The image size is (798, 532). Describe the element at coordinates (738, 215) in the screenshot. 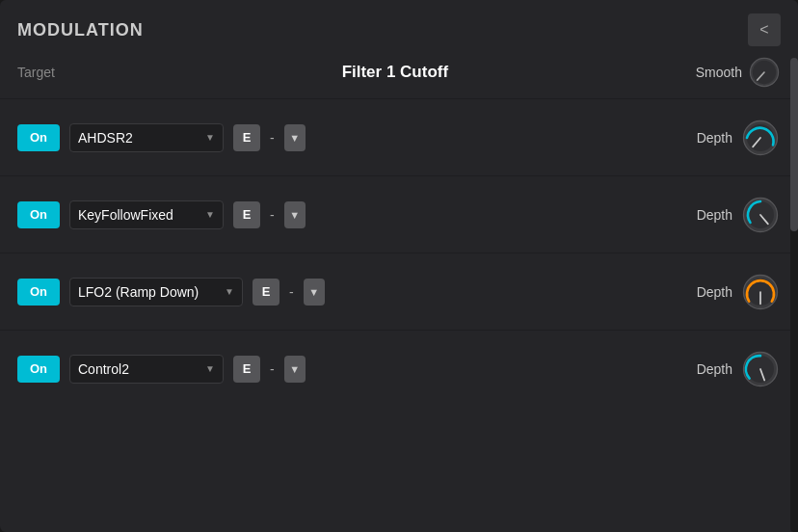

I see `depth-area-2: Depth` at that location.